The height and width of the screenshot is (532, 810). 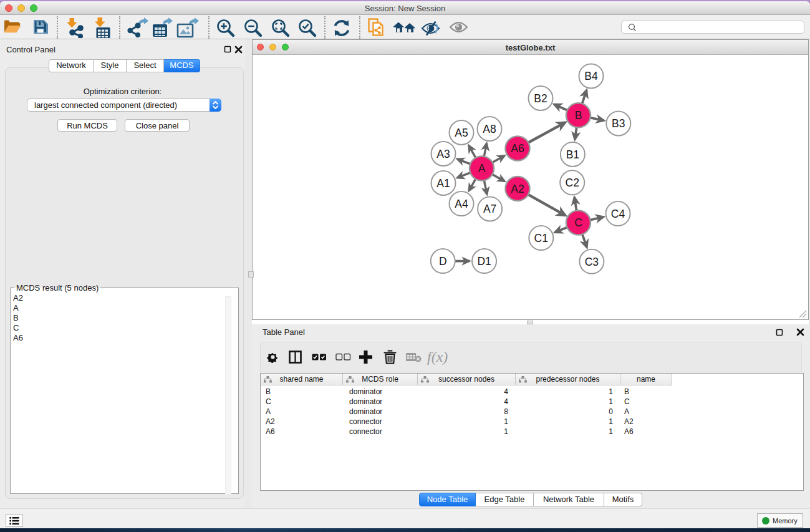 I want to click on svg-text: B1, so click(x=572, y=155).